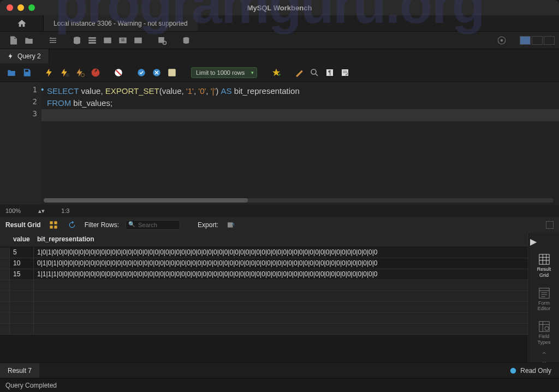 The image size is (559, 392). I want to click on wrap-icon, so click(345, 73).